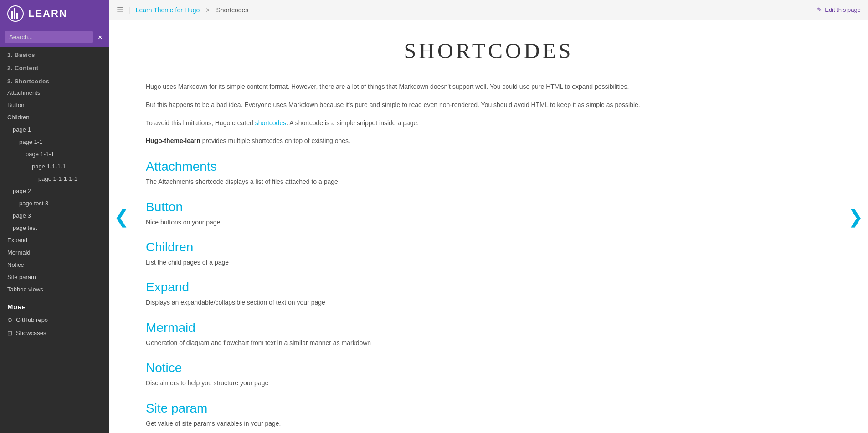 This screenshot has width=868, height=433. I want to click on shortcode-expand: Expand Displays an expandable/collapsibl…, so click(488, 294).